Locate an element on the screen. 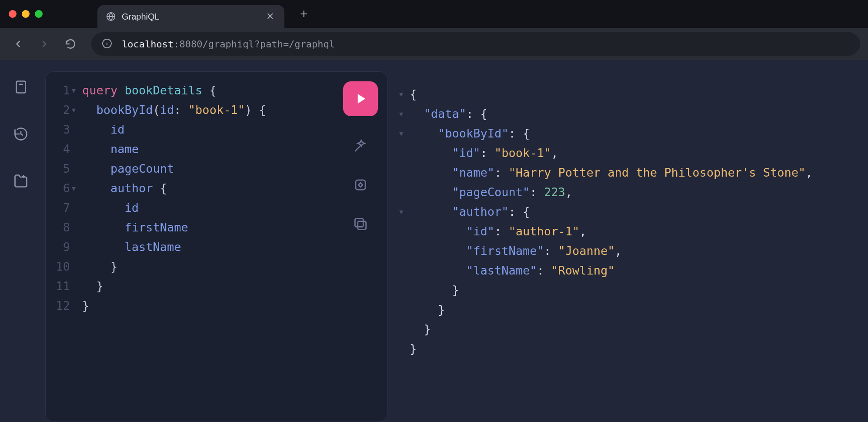 This screenshot has height=422, width=868. code-line: 7 id is located at coordinates (158, 208).